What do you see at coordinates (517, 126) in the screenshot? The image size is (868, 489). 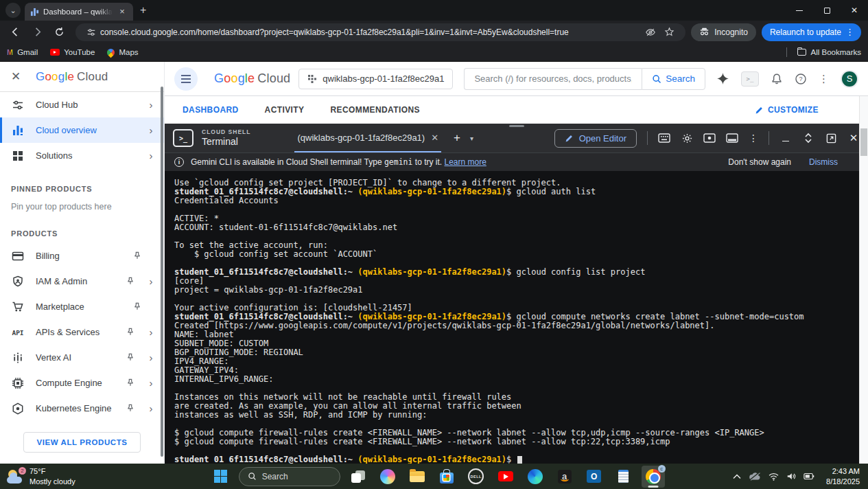 I see `panel-drag-handle` at bounding box center [517, 126].